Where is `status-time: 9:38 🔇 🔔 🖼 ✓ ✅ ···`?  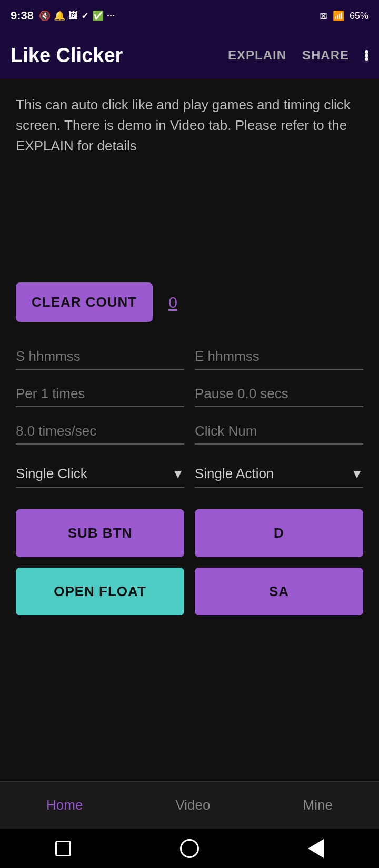 status-time: 9:38 🔇 🔔 🖼 ✓ ✅ ··· is located at coordinates (63, 16).